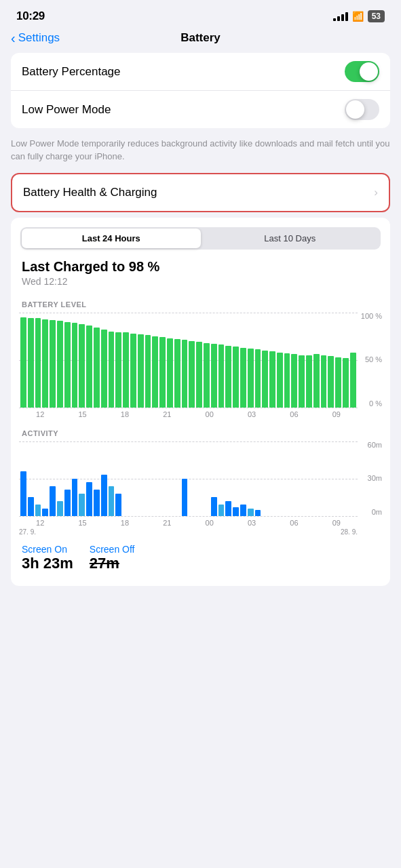 The image size is (401, 868). Describe the element at coordinates (125, 414) in the screenshot. I see `x-label-18: 18` at that location.